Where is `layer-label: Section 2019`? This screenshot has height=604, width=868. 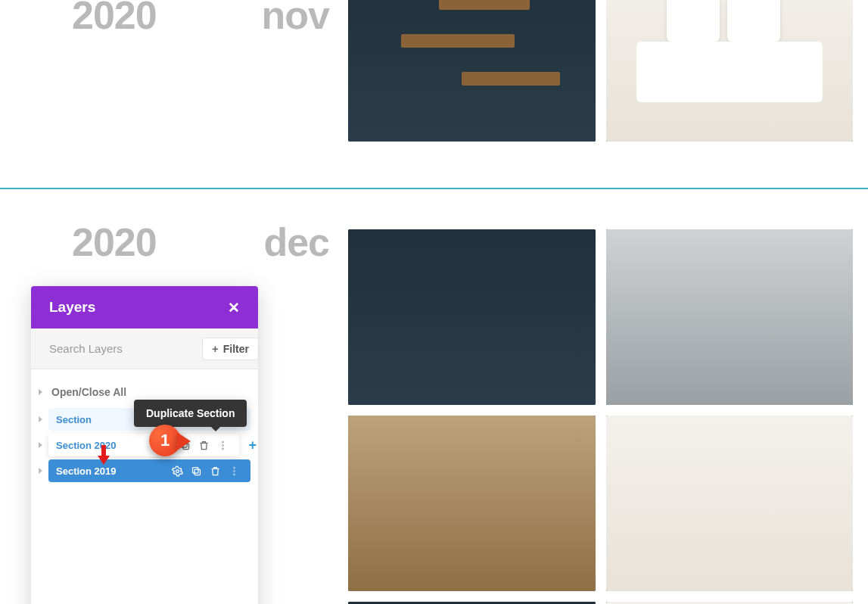 layer-label: Section 2019 is located at coordinates (86, 471).